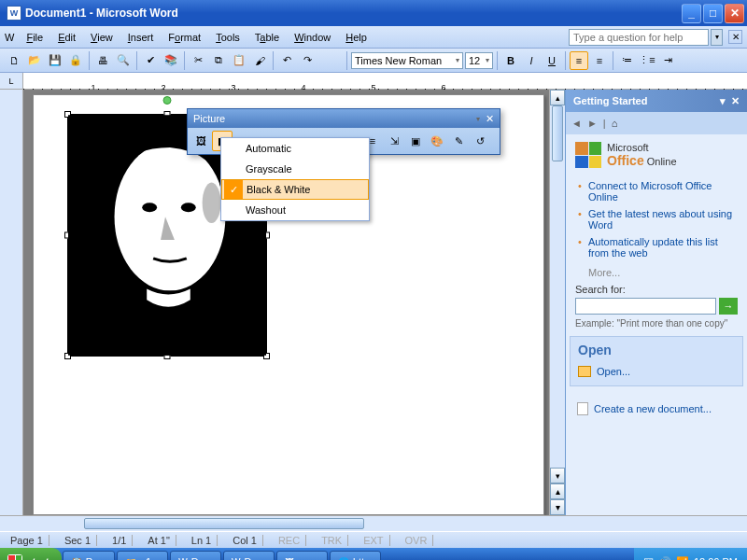 This screenshot has height=560, width=747. What do you see at coordinates (557, 476) in the screenshot?
I see `scroll-down-button: ▾` at bounding box center [557, 476].